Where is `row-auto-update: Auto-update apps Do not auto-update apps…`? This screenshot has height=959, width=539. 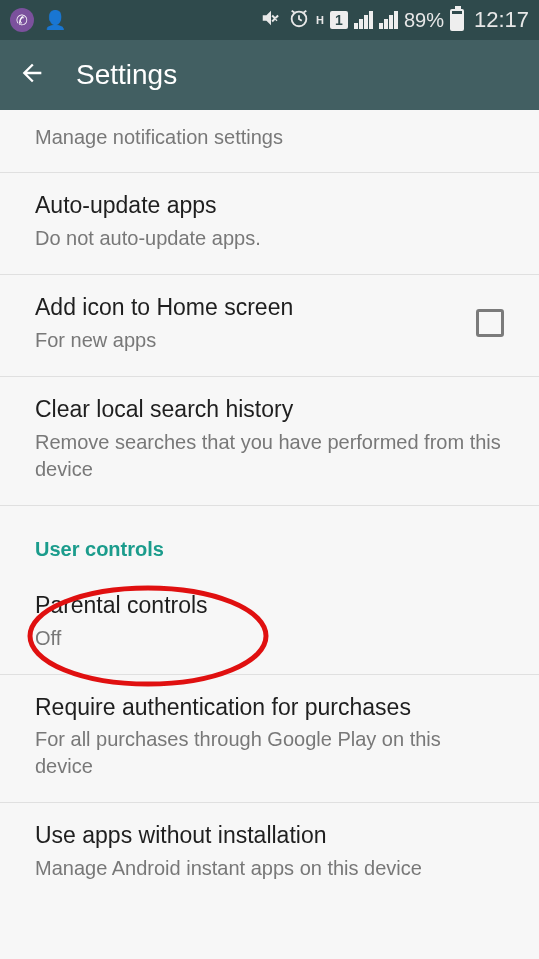 row-auto-update: Auto-update apps Do not auto-update apps… is located at coordinates (270, 224).